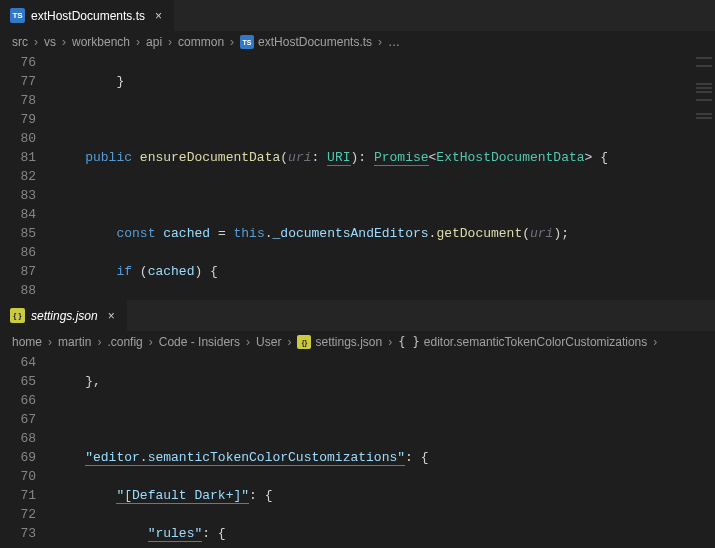  What do you see at coordinates (124, 342) in the screenshot?
I see `bc-seg: .config` at bounding box center [124, 342].